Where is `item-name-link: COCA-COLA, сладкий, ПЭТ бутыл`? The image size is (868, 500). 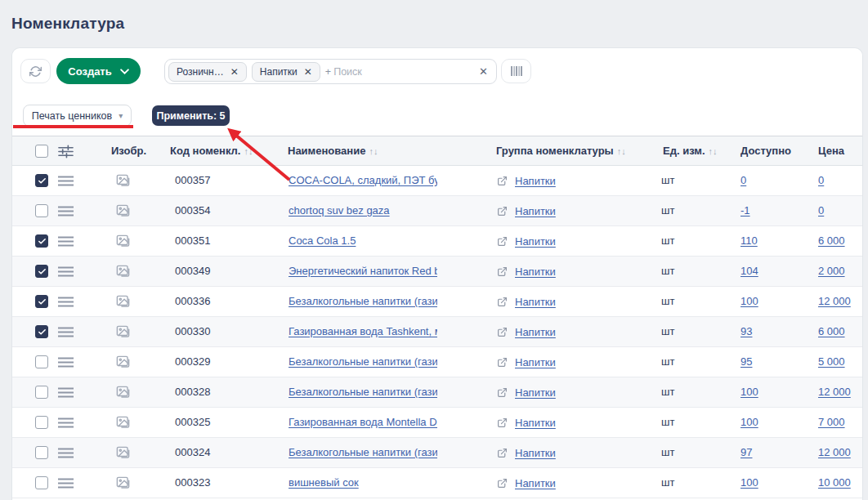
item-name-link: COCA-COLA, сладкий, ПЭТ бутыл is located at coordinates (363, 180).